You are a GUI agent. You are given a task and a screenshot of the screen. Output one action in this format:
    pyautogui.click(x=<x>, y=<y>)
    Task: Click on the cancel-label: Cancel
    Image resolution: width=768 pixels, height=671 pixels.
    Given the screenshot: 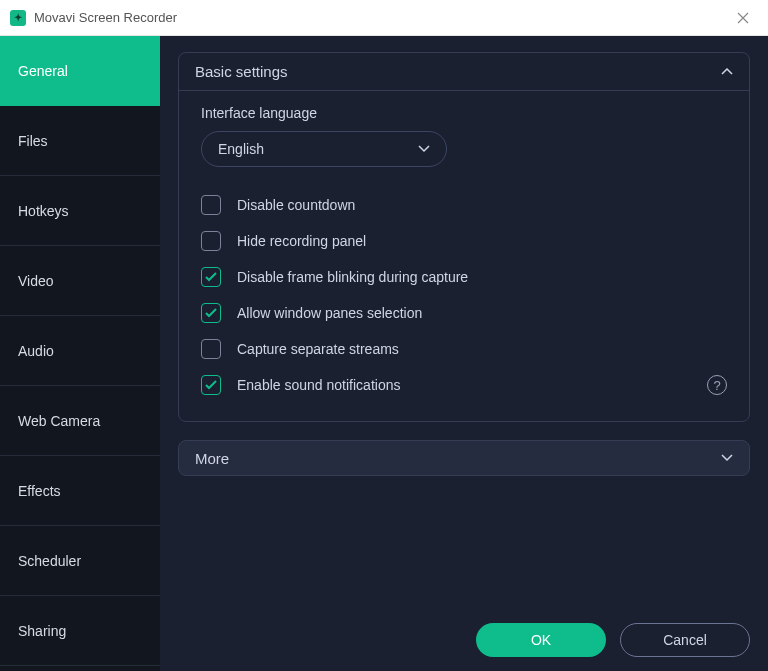 What is the action you would take?
    pyautogui.click(x=685, y=640)
    